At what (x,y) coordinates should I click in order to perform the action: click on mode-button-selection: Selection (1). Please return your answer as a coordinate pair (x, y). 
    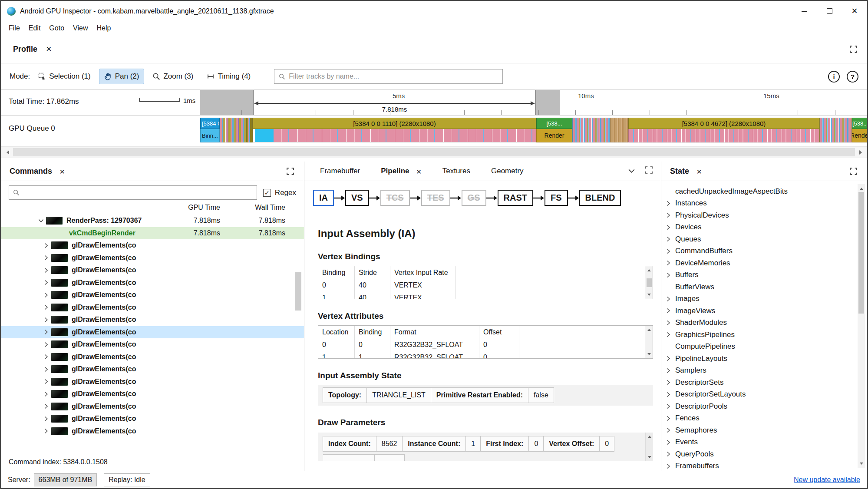
    Looking at the image, I should click on (64, 76).